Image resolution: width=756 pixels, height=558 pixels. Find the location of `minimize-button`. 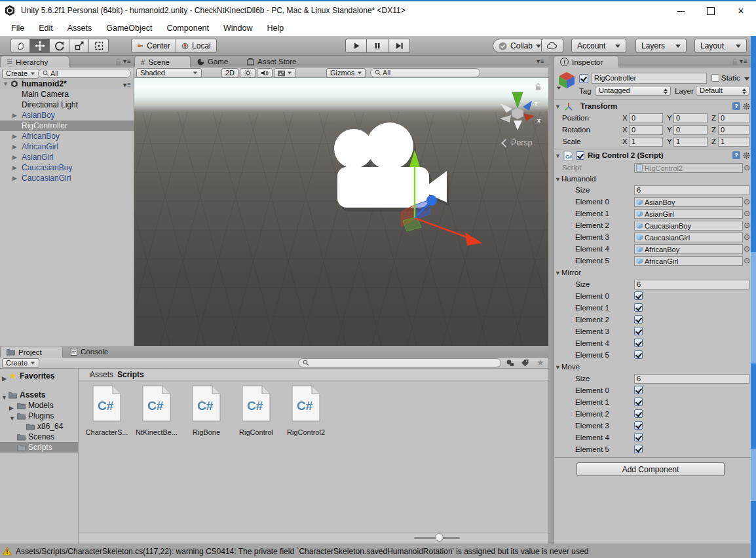

minimize-button is located at coordinates (681, 11).